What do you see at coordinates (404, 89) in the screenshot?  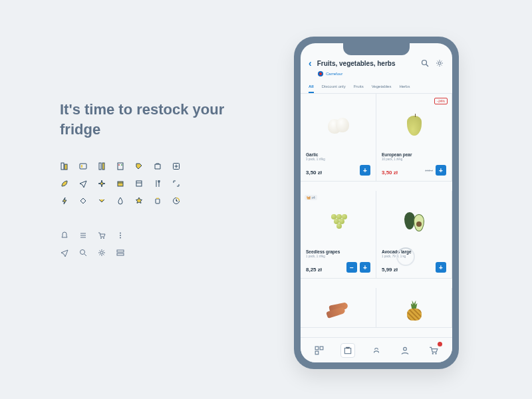 I see `tab-herbs: Herbs` at bounding box center [404, 89].